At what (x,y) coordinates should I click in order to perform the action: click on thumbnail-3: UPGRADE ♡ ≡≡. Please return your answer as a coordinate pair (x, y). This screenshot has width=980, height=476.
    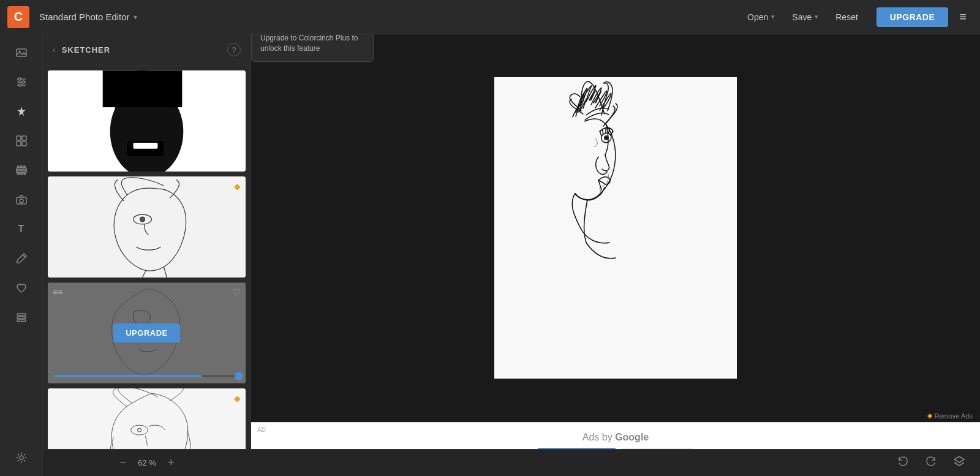
    Looking at the image, I should click on (147, 333).